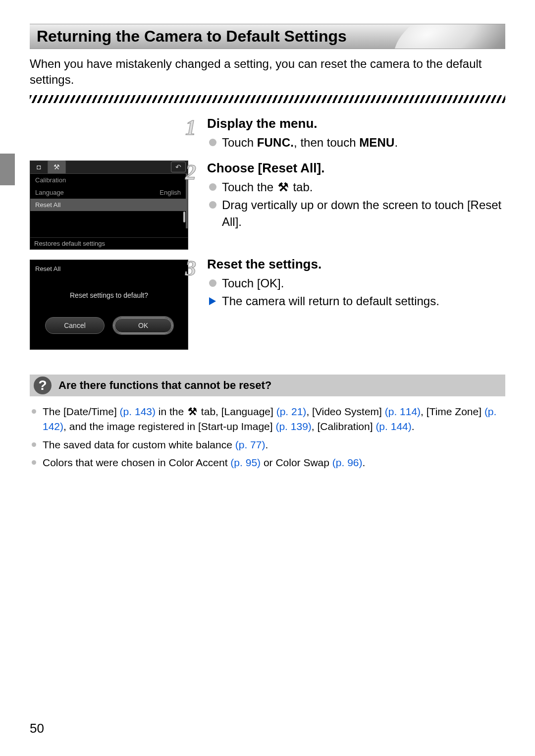 This screenshot has width=535, height=756. What do you see at coordinates (237, 411) in the screenshot?
I see `note-text: tab, [Language]` at bounding box center [237, 411].